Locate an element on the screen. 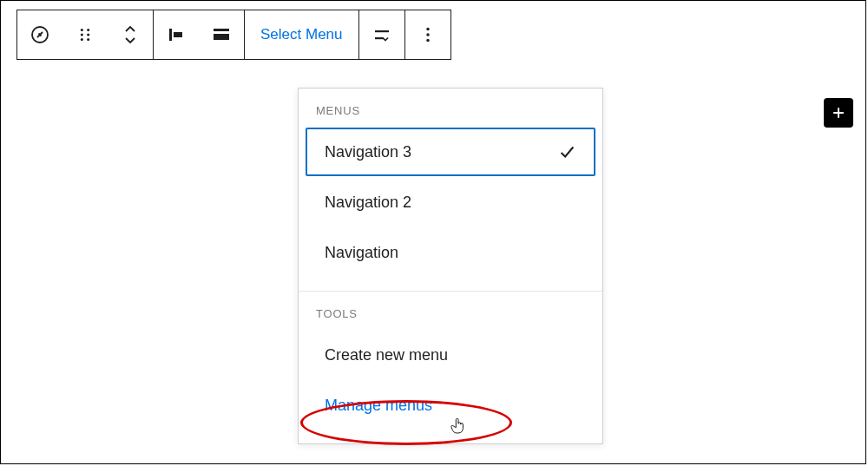  select-menu-label: Select Menu is located at coordinates (302, 35).